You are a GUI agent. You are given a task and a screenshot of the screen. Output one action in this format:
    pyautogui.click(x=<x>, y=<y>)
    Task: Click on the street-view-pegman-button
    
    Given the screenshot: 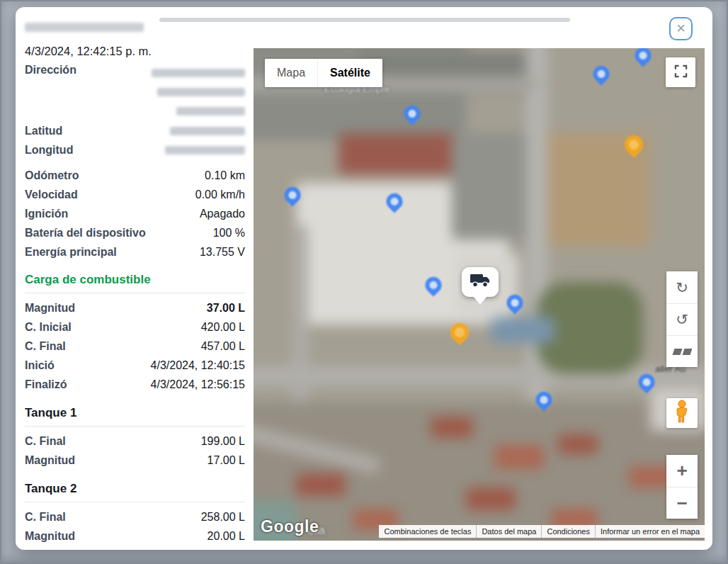 What is the action you would take?
    pyautogui.click(x=682, y=413)
    